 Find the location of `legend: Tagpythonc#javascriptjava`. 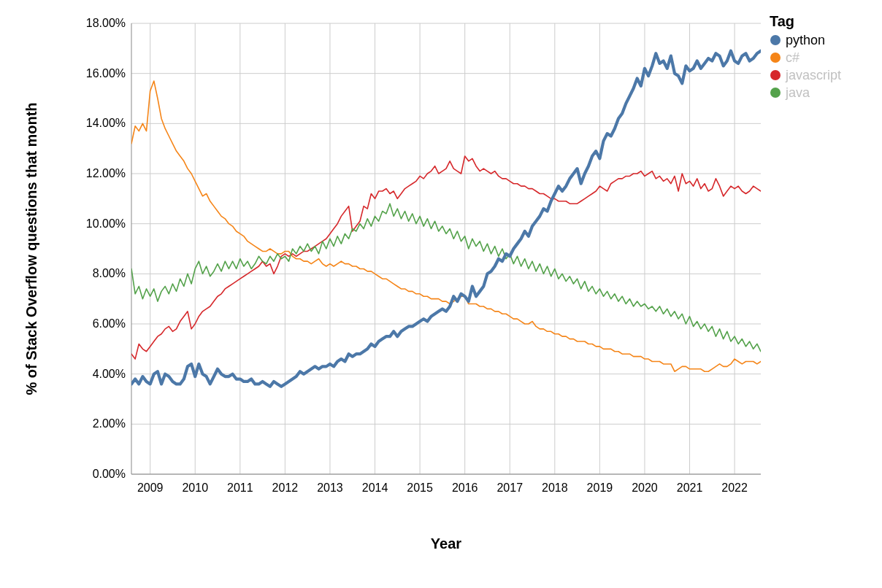

legend: Tagpythonc#javascriptjava is located at coordinates (805, 57).